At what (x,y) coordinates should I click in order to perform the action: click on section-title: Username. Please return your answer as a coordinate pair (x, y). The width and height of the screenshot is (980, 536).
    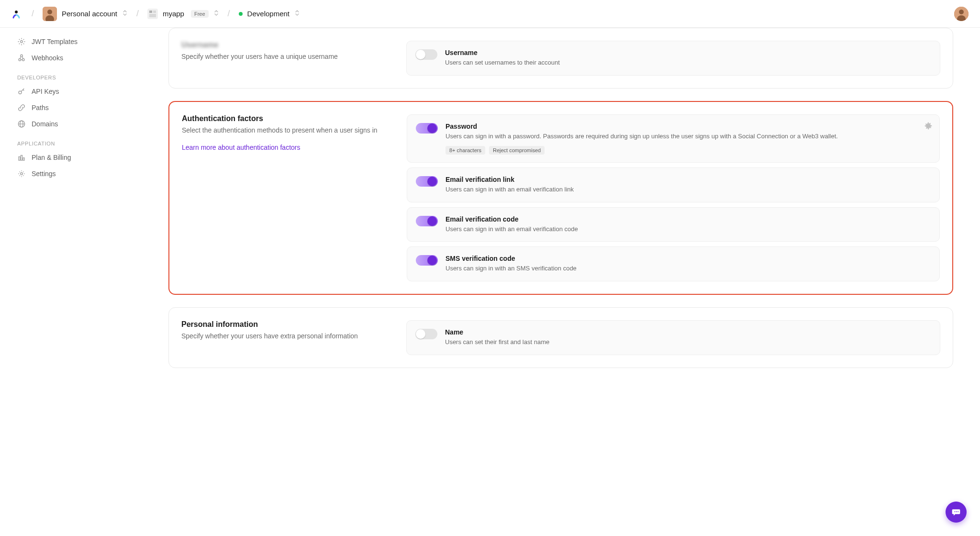
    Looking at the image, I should click on (284, 45).